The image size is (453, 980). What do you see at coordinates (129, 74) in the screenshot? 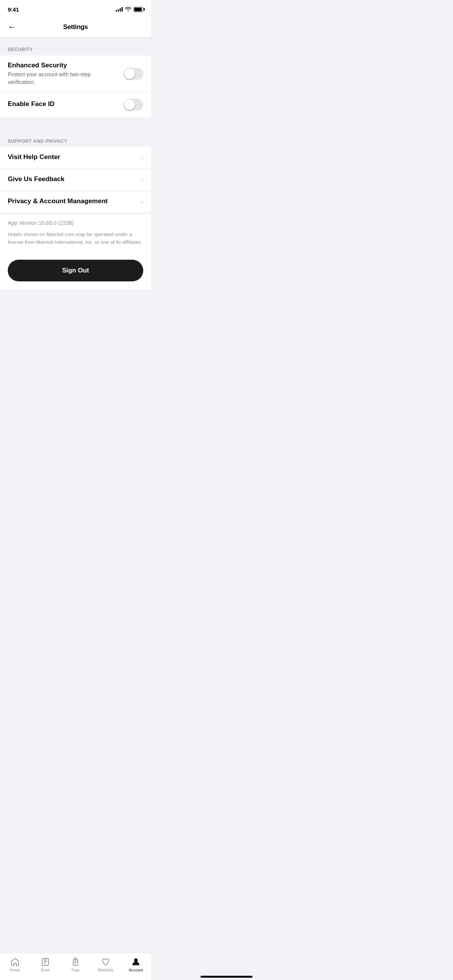
I see `toggle-thumb` at bounding box center [129, 74].